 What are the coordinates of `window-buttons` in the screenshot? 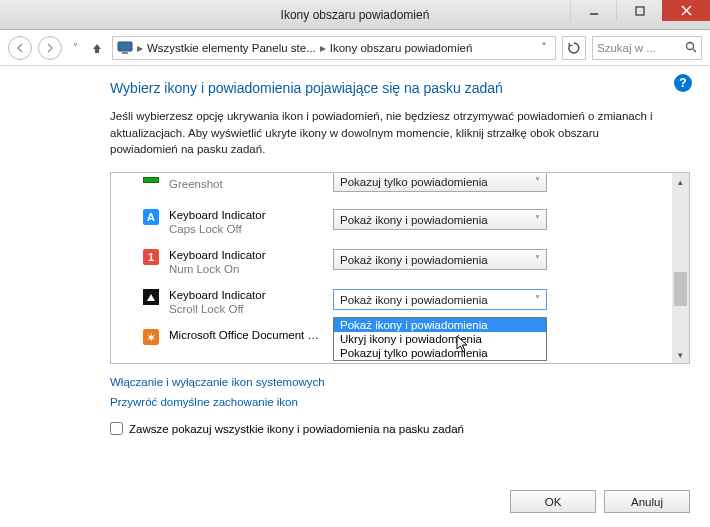 It's located at (640, 10).